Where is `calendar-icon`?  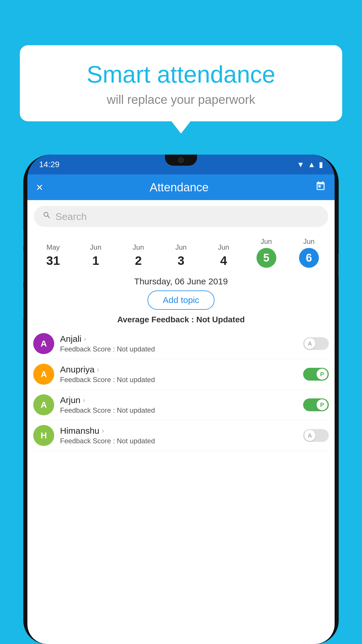 calendar-icon is located at coordinates (321, 187).